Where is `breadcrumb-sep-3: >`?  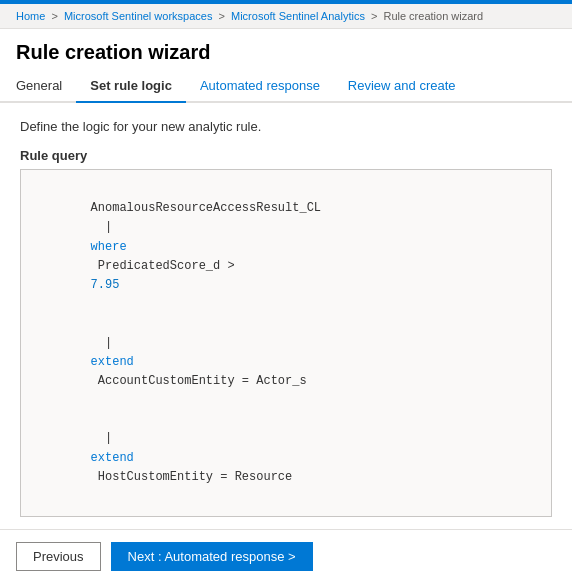
breadcrumb-sep-3: > is located at coordinates (376, 16).